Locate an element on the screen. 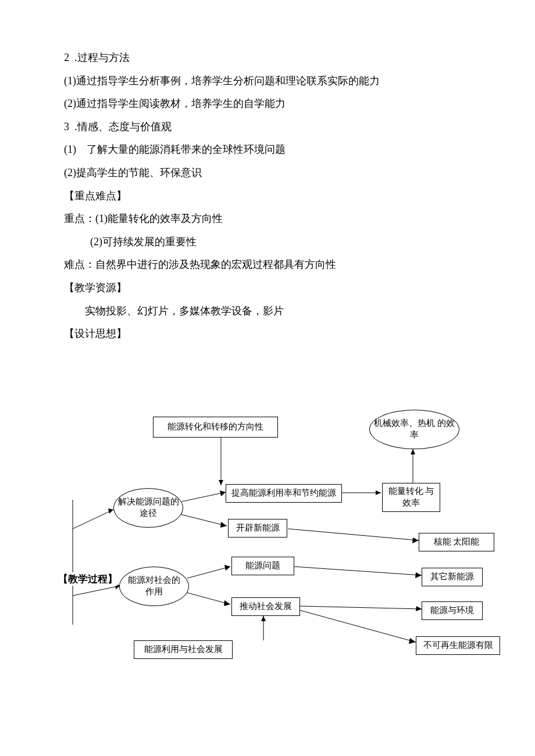 The height and width of the screenshot is (756, 535). node-direction-conversion: 能源转化和转移的方向性 is located at coordinates (215, 427).